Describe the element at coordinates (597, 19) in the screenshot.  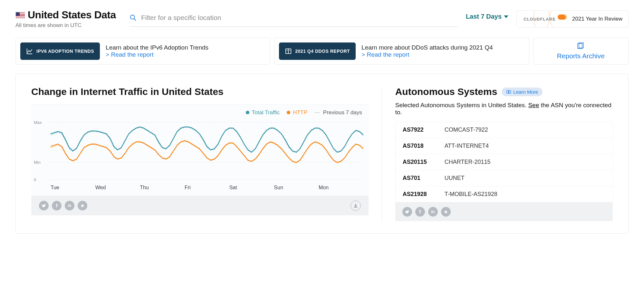
I see `year-review-label: 2021 Year In Review` at that location.